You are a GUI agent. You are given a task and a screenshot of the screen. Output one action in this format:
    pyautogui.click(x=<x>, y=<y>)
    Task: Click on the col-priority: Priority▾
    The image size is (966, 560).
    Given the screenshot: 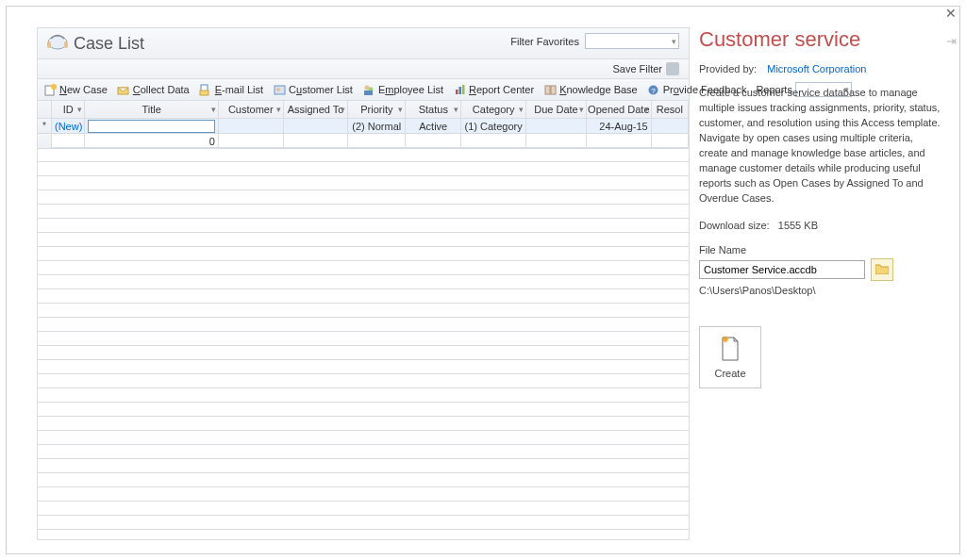 What is the action you would take?
    pyautogui.click(x=377, y=109)
    